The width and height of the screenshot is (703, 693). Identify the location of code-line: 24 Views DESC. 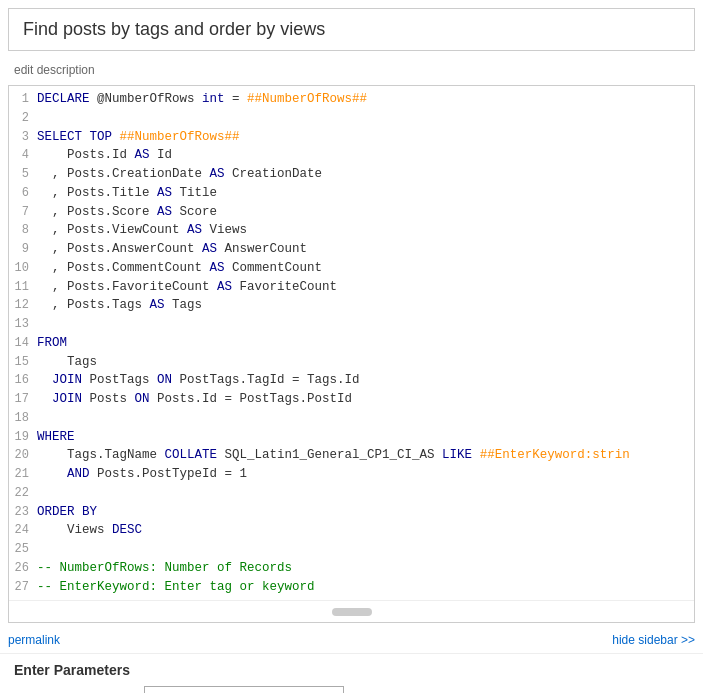
(352, 530).